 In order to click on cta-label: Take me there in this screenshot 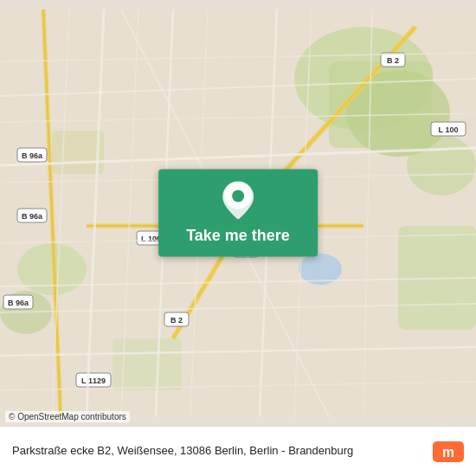, I will do `click(238, 235)`.